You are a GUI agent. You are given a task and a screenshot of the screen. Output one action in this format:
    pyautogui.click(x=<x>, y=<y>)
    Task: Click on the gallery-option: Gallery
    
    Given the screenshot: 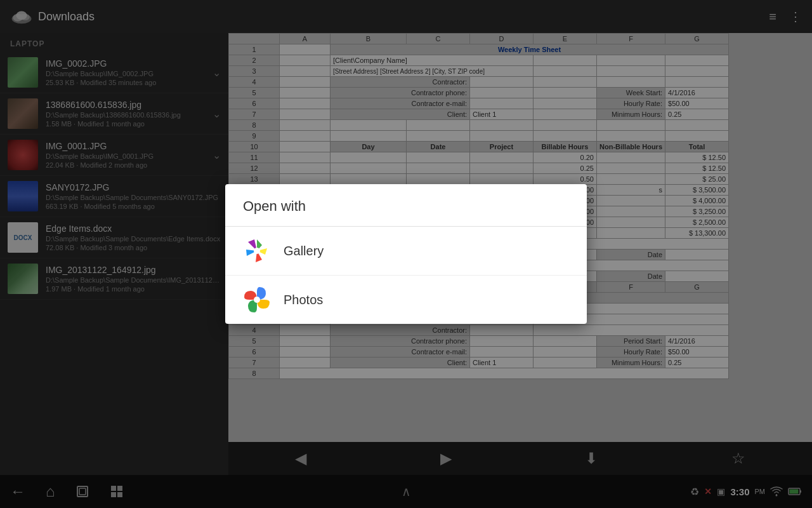 What is the action you would take?
    pyautogui.click(x=406, y=251)
    